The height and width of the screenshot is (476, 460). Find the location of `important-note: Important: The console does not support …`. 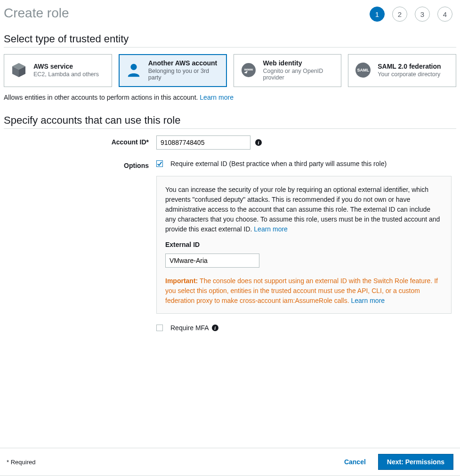

important-note: Important: The console does not support … is located at coordinates (304, 291).